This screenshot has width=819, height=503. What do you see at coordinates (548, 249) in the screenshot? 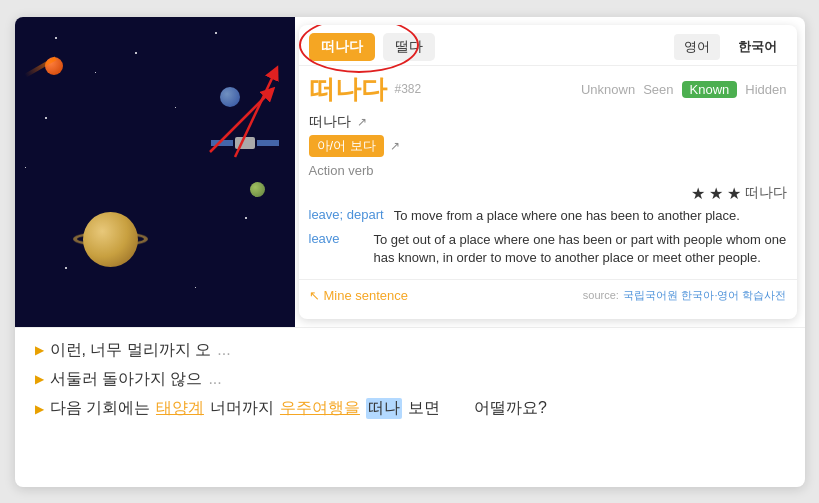
I see `def-row-2: leave To get out of a place where one ha…` at bounding box center [548, 249].